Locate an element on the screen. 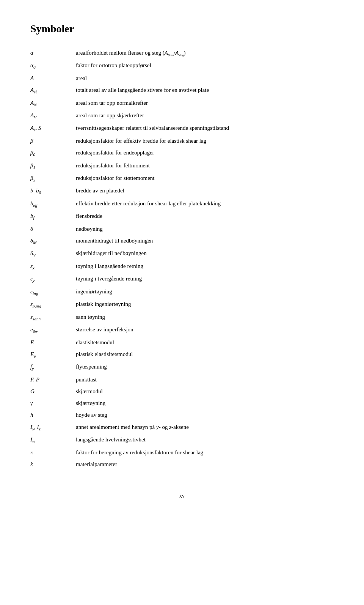 This screenshot has width=364, height=605. symbol-cell: δM is located at coordinates (53, 241).